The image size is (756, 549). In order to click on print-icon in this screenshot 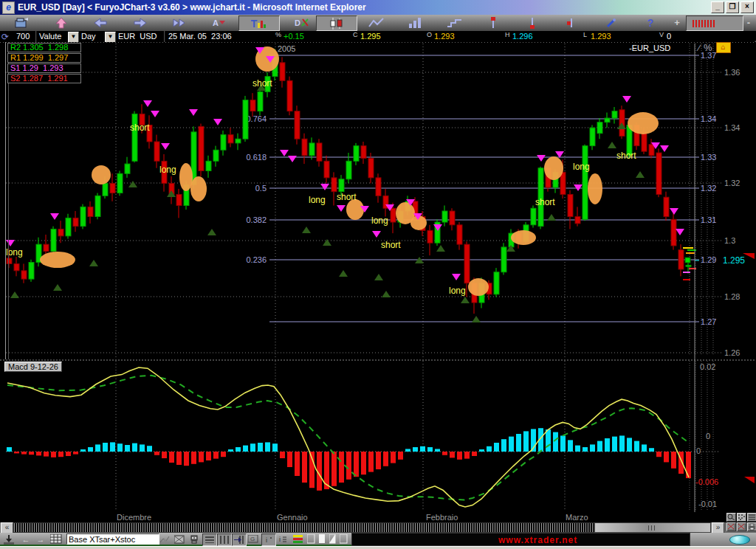, I will do `click(752, 527)`.